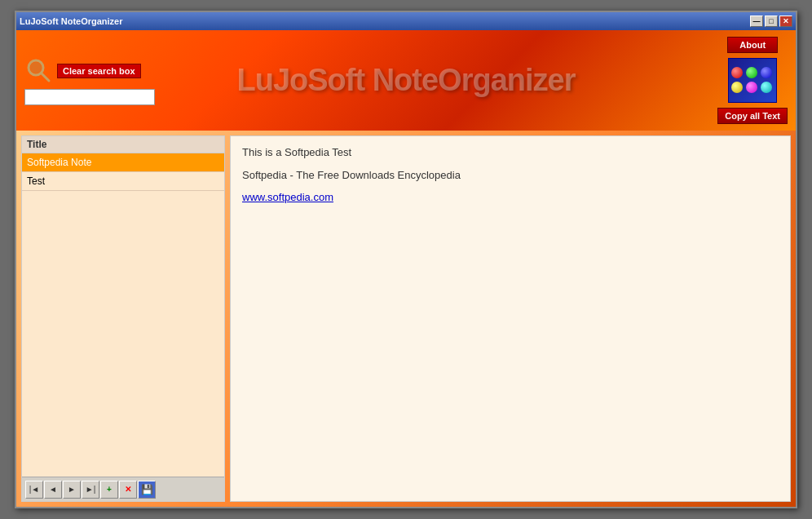  I want to click on next-icon: ►, so click(72, 490).